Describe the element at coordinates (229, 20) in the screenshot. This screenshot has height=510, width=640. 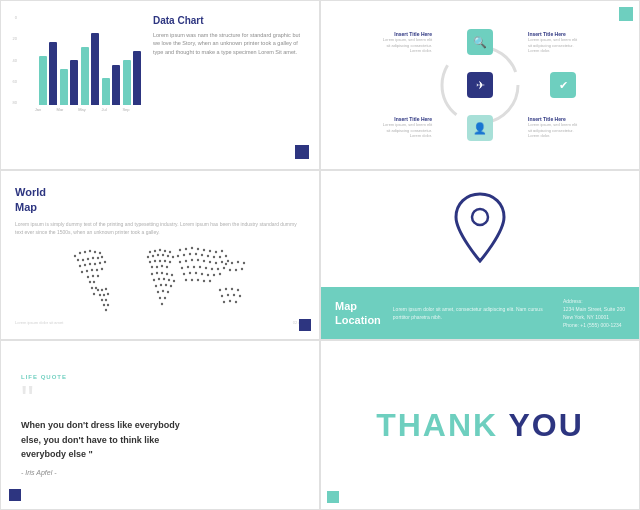
I see `chart-title: Data Chart` at that location.